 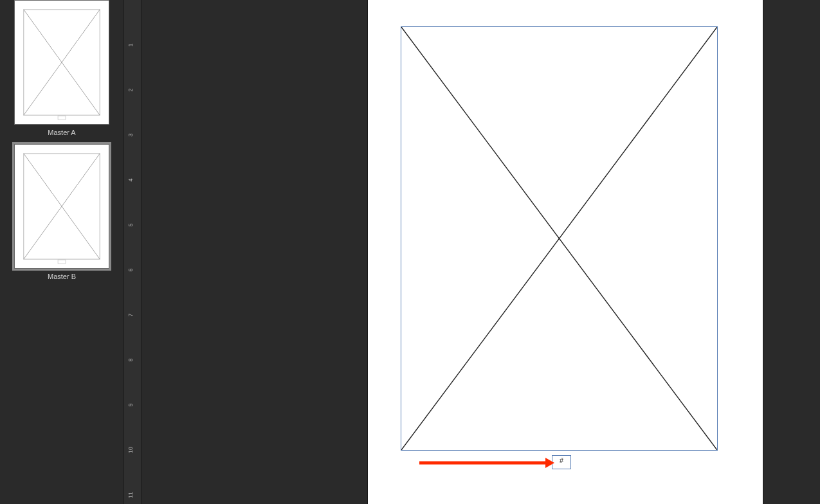 I want to click on ruler-tick-label: 5, so click(x=131, y=225).